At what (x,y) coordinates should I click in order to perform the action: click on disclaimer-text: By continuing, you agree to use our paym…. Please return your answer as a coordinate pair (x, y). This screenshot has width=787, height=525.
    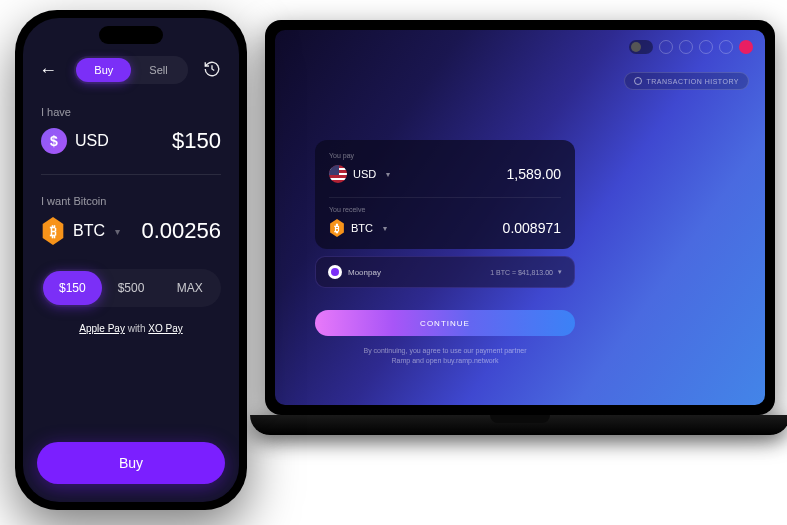
    Looking at the image, I should click on (445, 356).